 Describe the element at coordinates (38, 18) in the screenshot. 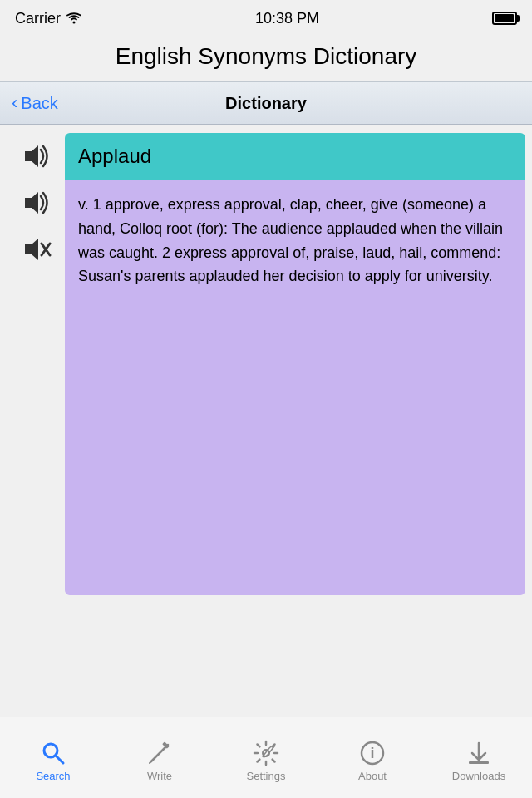

I see `carrier-text: Carrier` at that location.